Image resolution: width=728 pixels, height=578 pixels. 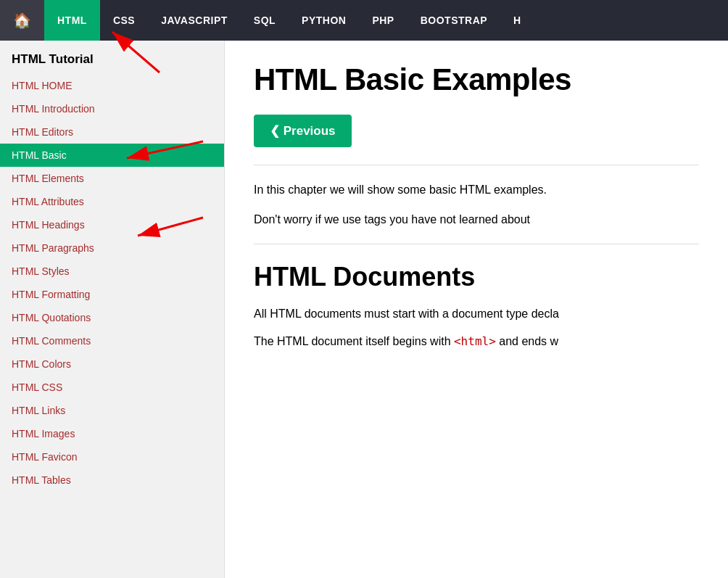 I want to click on nav-item-html: HTML, so click(x=73, y=20).